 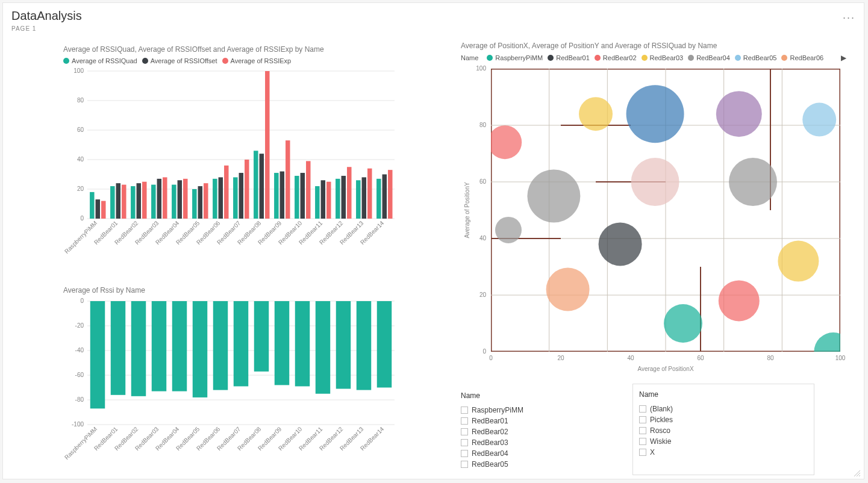 What do you see at coordinates (542, 443) in the screenshot?
I see `slicer-item: RedBear03` at bounding box center [542, 443].